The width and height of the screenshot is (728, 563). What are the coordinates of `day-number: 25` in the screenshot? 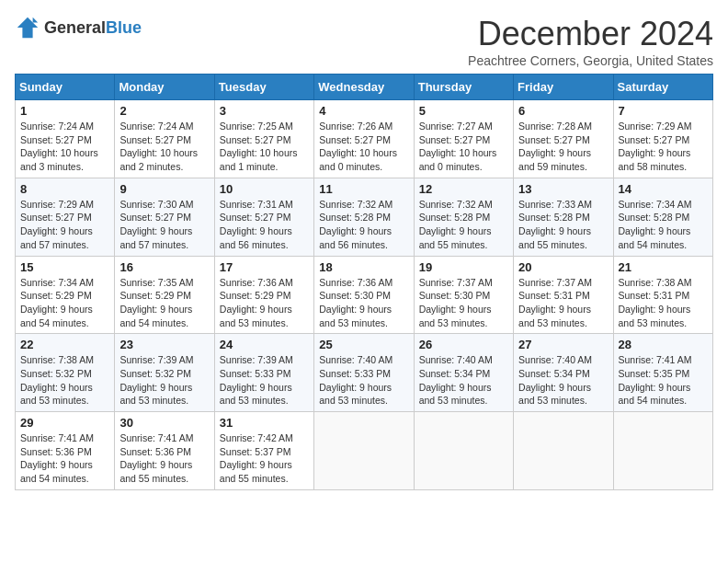 It's located at (364, 344).